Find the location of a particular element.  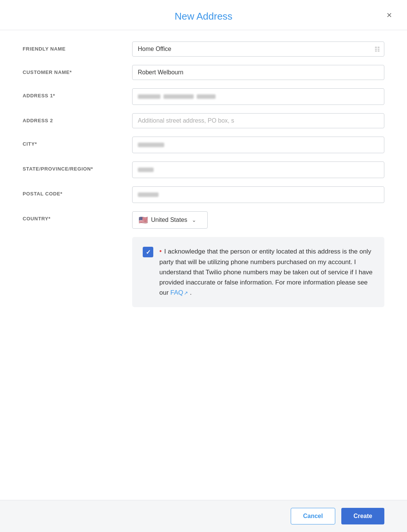

address1-field is located at coordinates (258, 97).